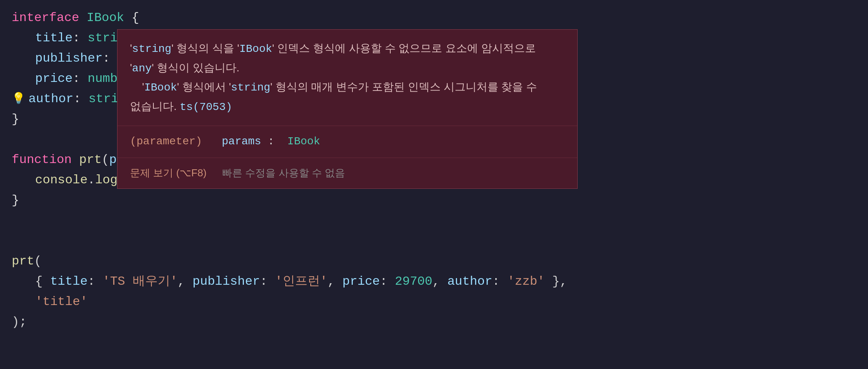  I want to click on error-text-line1: 'string' 형식의 식을 'IBook' 인덱스 형식에 사용할 수 없으…, so click(333, 48).